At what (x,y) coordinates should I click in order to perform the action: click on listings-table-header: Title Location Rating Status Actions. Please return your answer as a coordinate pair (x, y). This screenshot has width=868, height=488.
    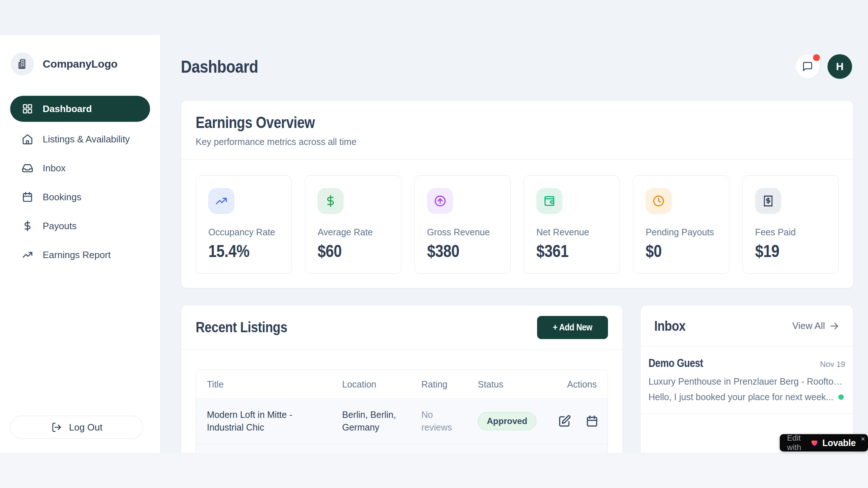
    Looking at the image, I should click on (402, 384).